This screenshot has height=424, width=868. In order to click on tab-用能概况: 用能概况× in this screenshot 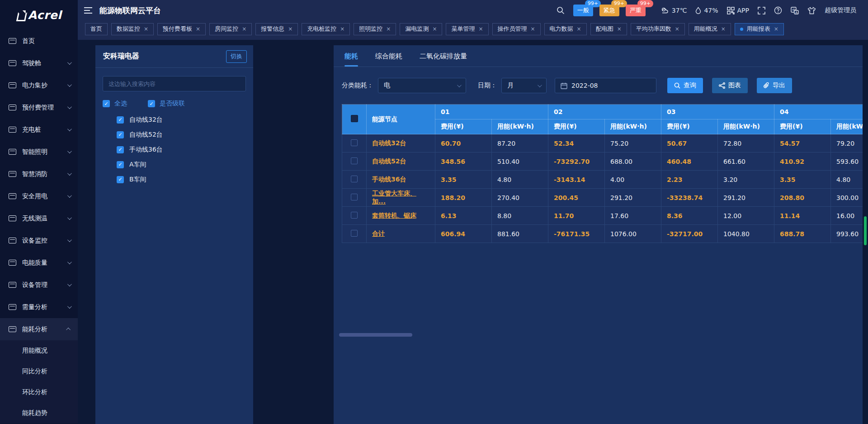, I will do `click(710, 29)`.